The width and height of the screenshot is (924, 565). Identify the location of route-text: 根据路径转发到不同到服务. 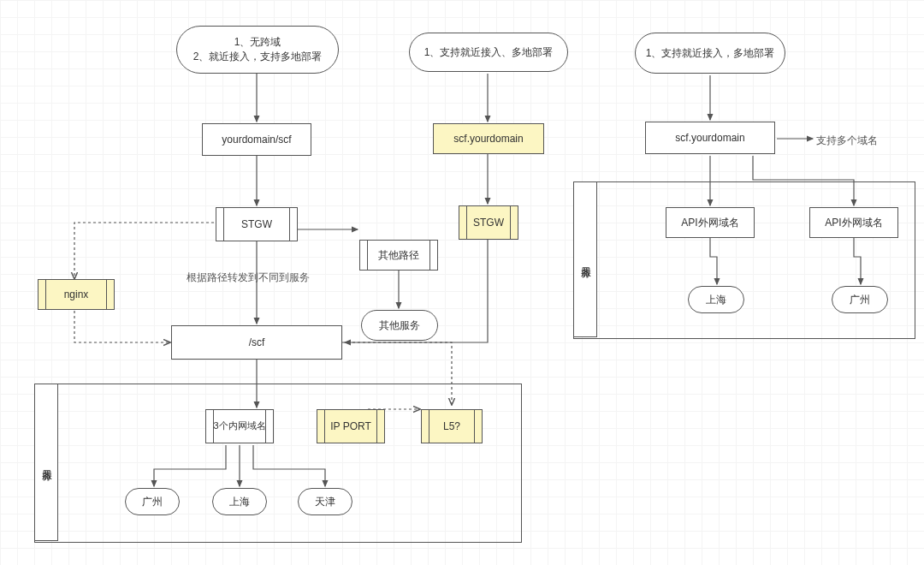
(248, 277).